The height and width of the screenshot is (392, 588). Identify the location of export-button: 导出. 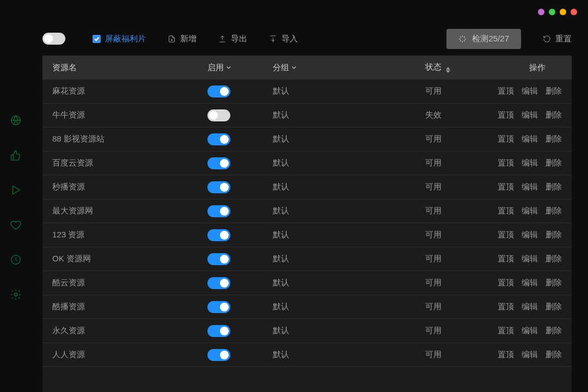
(233, 39).